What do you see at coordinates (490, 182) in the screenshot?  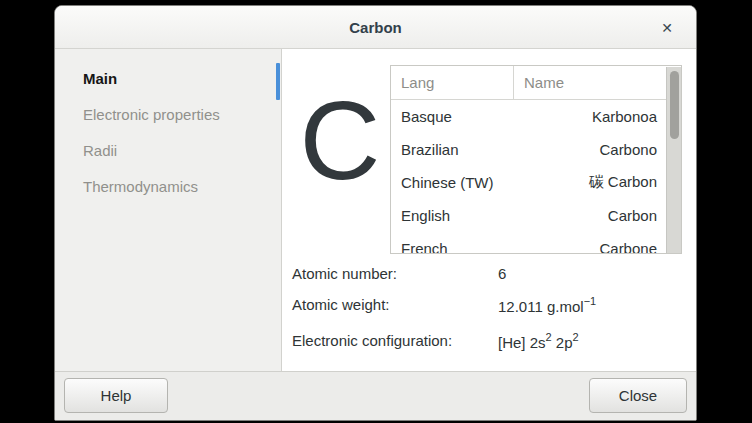 I see `cell-lang: Chinese (TW)` at bounding box center [490, 182].